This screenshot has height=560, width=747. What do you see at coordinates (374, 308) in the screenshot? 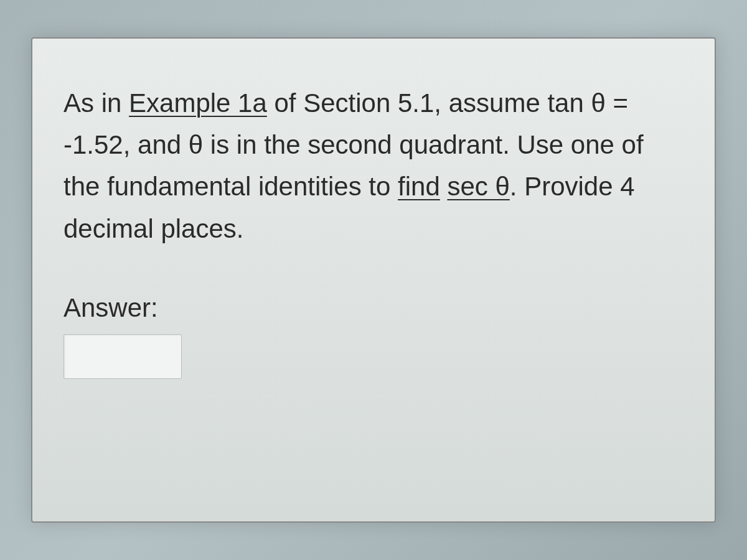
I see `answer-label: Answer:` at bounding box center [374, 308].